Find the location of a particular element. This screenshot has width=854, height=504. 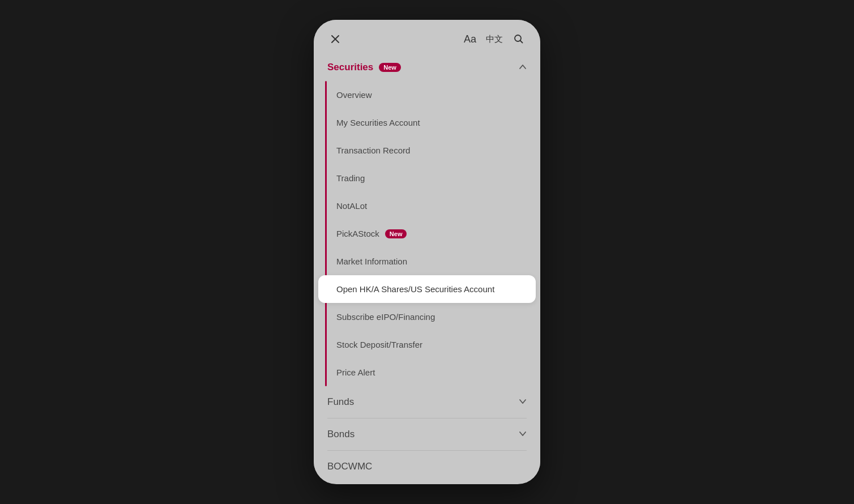

menu-item-trading: Trading is located at coordinates (427, 178).